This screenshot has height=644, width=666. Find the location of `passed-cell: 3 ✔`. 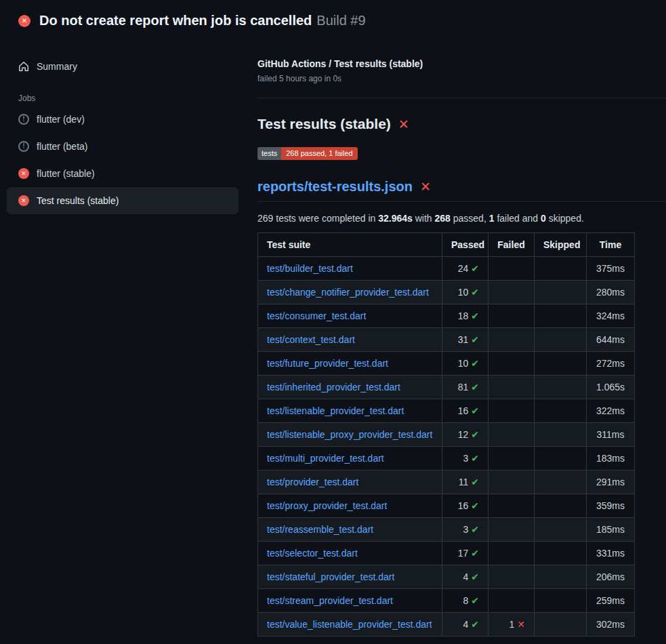

passed-cell: 3 ✔ is located at coordinates (465, 458).